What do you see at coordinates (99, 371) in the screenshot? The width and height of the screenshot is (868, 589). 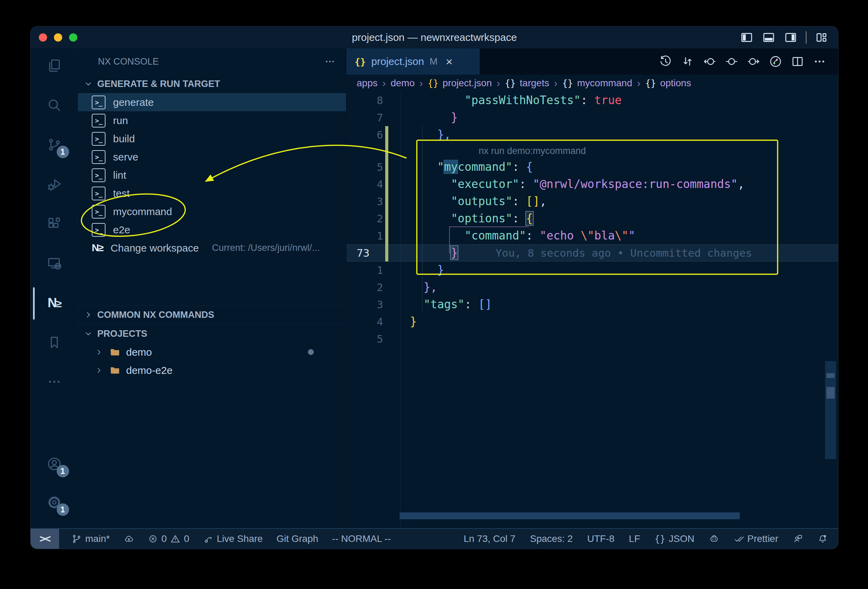 I see `chev-right-icon` at bounding box center [99, 371].